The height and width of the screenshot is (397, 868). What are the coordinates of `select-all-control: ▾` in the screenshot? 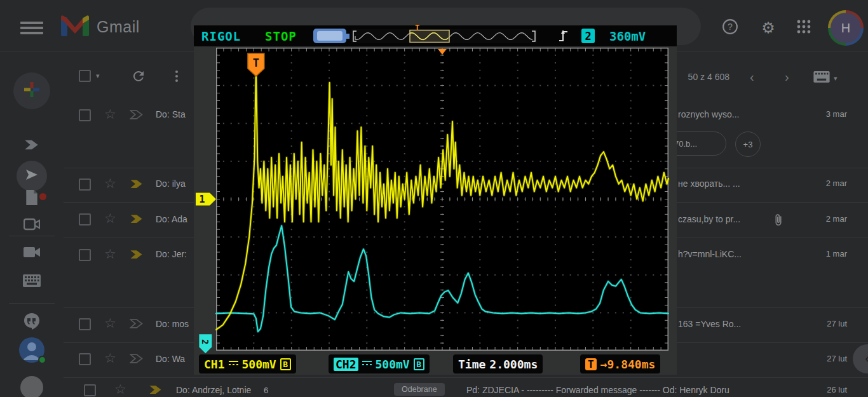 It's located at (89, 76).